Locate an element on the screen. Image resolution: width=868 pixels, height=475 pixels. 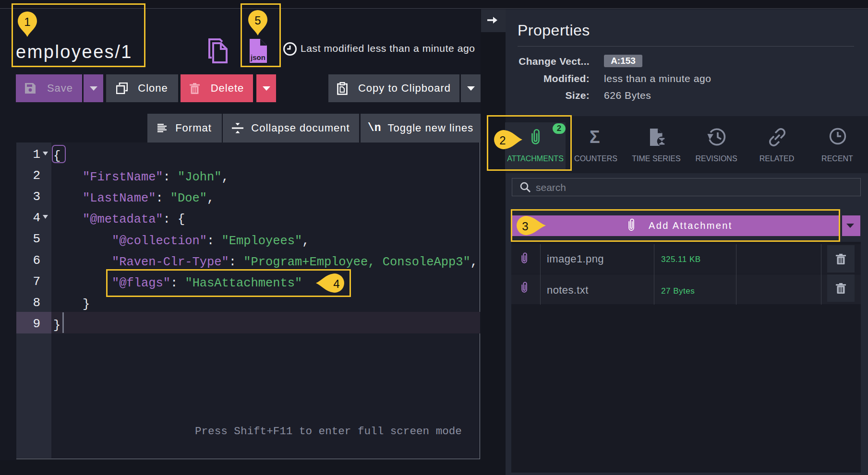
svg-text: 2 is located at coordinates (502, 140).